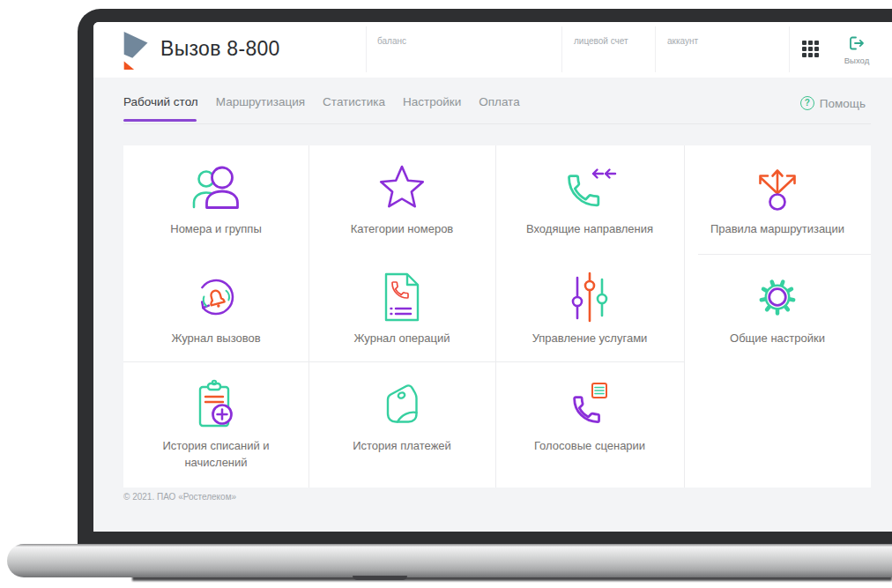  What do you see at coordinates (354, 102) in the screenshot?
I see `tab-statistics: Статистика` at bounding box center [354, 102].